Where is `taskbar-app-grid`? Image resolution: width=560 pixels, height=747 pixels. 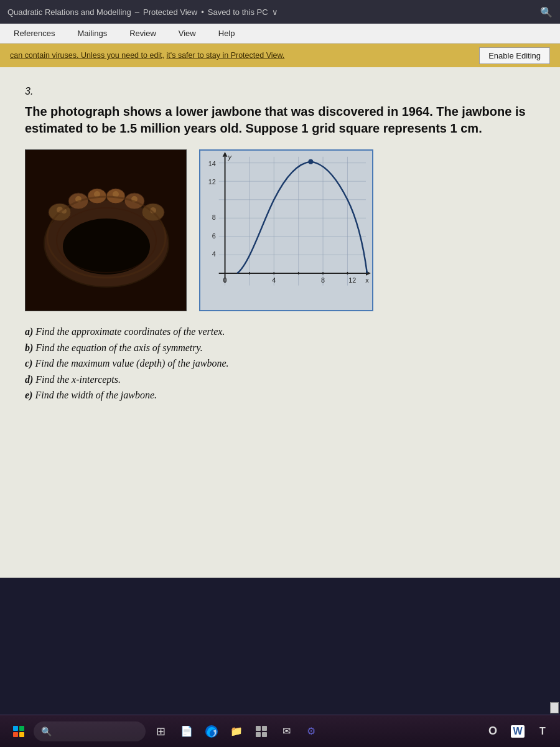 taskbar-app-grid is located at coordinates (261, 731).